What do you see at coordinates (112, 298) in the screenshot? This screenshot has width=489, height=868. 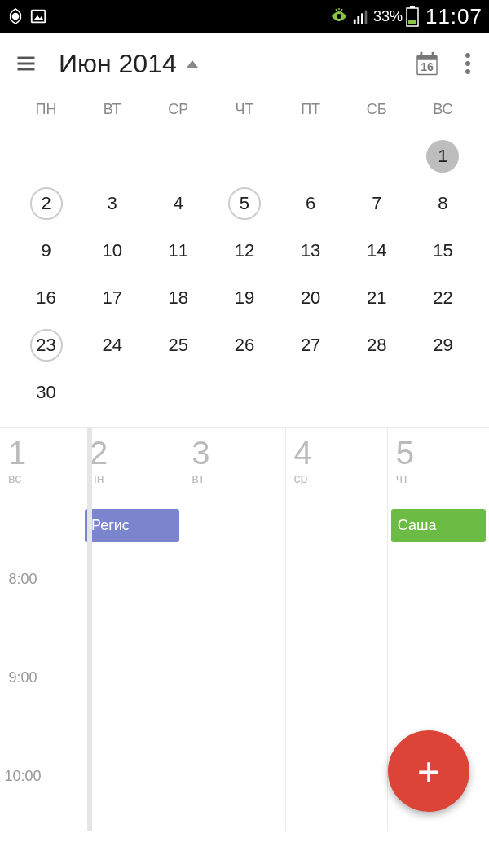 I see `day-number: 17` at bounding box center [112, 298].